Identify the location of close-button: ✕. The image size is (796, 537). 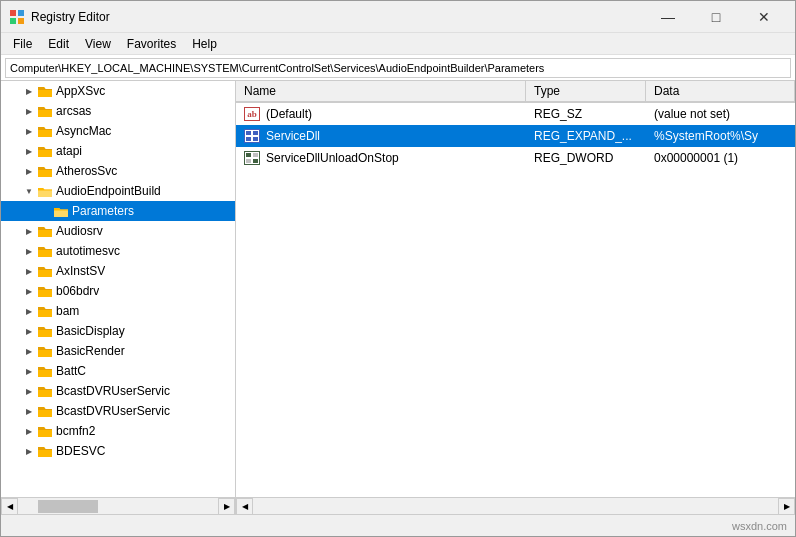
(764, 17).